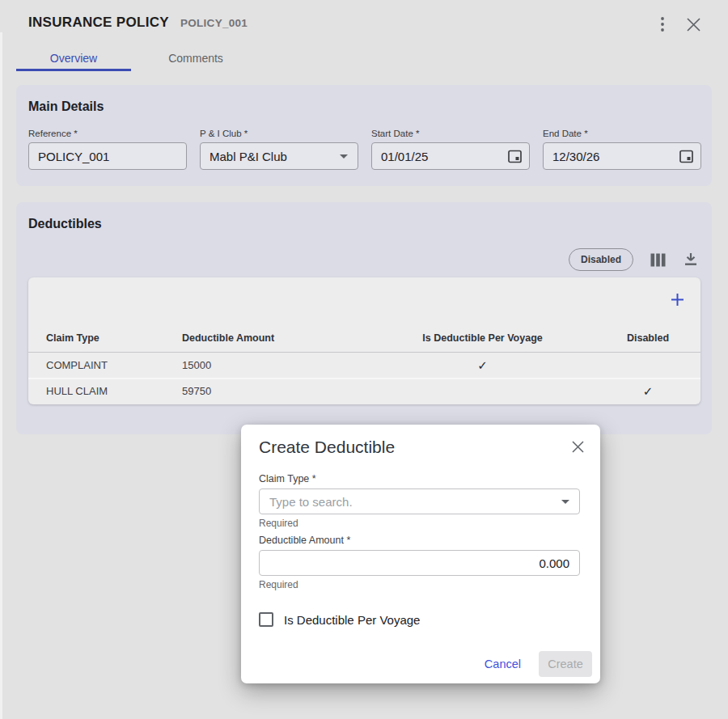  Describe the element at coordinates (451, 156) in the screenshot. I see `start-date-input` at that location.